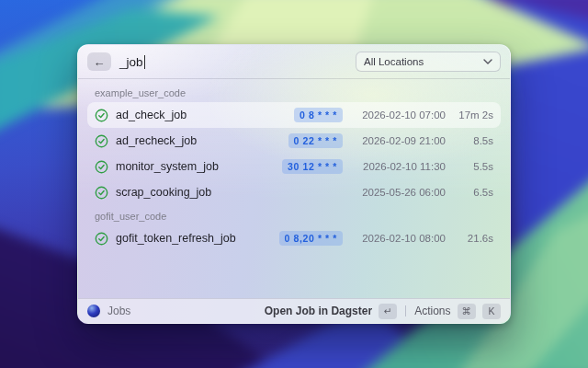 Image resolution: width=588 pixels, height=368 pixels. What do you see at coordinates (492, 311) in the screenshot?
I see `k-key-badge: K` at bounding box center [492, 311].